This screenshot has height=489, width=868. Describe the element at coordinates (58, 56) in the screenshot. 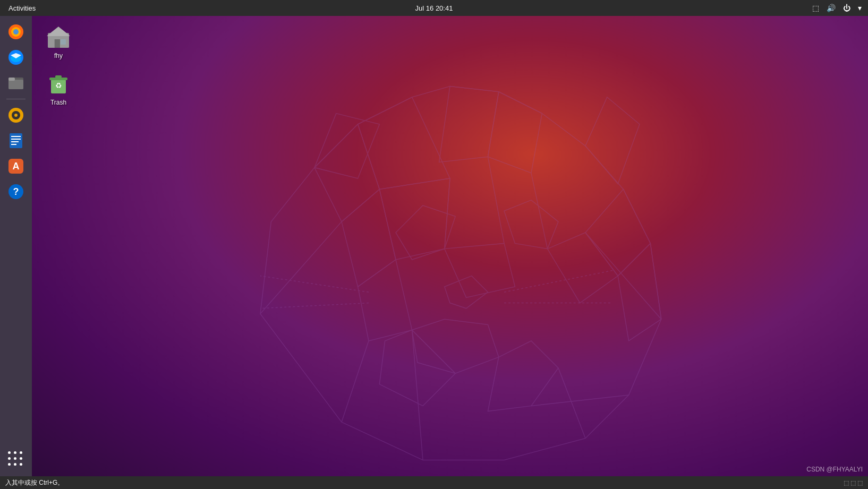

I see `home-icon-label: fhy` at that location.